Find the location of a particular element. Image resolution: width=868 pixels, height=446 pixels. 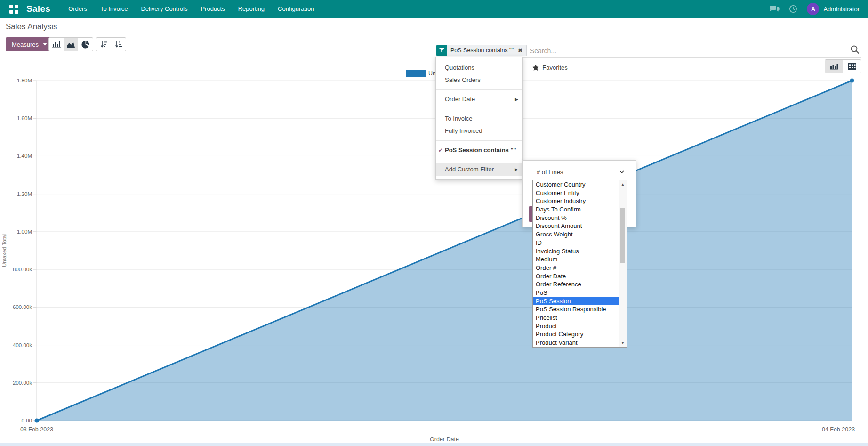

user-avatar: A is located at coordinates (813, 9).